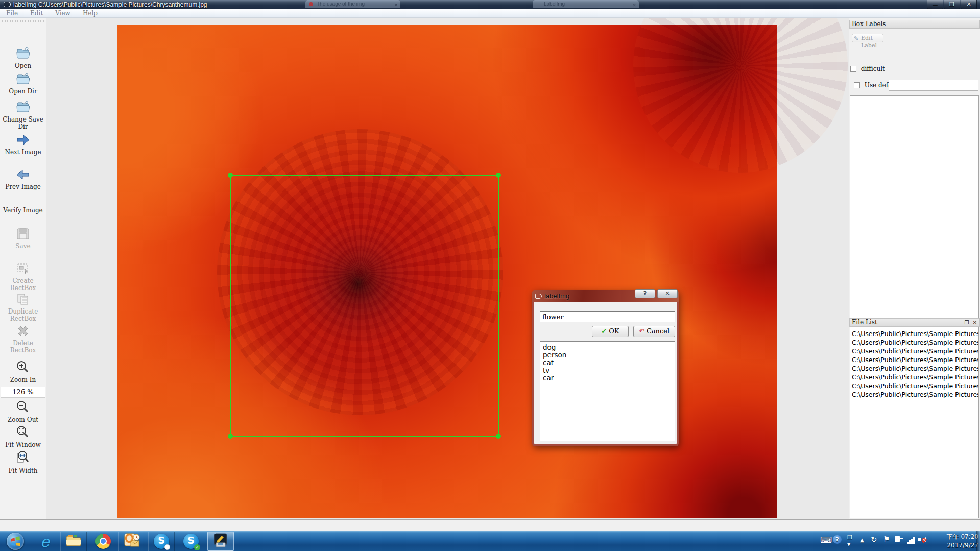  I want to click on next-image-label: Next Image, so click(23, 152).